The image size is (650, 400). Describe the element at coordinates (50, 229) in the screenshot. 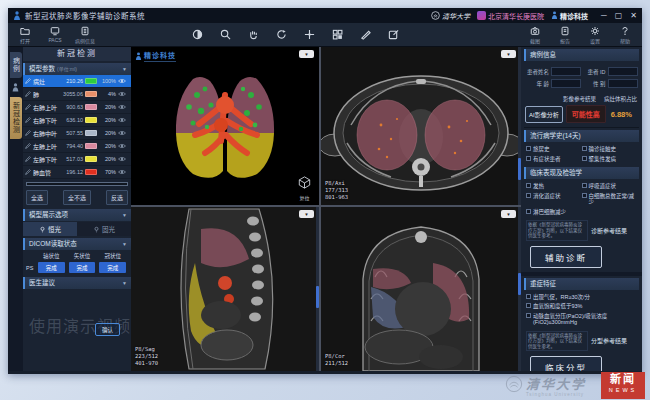

I see `tab-constant-light: 恒光` at that location.